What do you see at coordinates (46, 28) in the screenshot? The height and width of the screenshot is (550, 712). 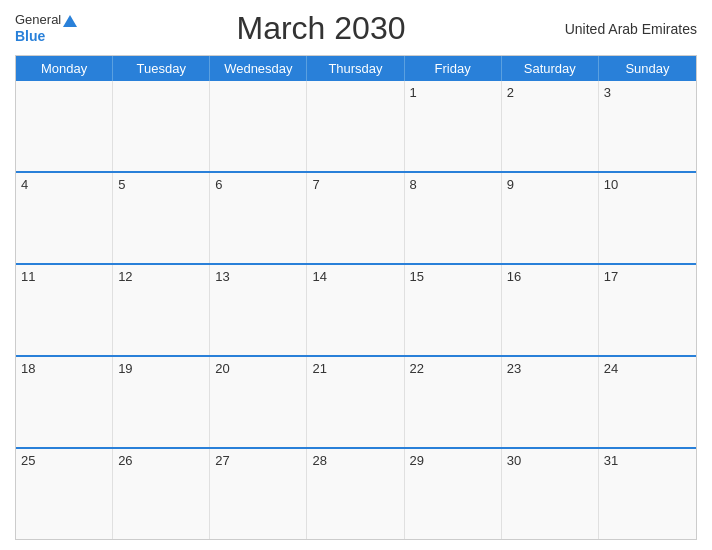 I see `logo: General Blue` at bounding box center [46, 28].